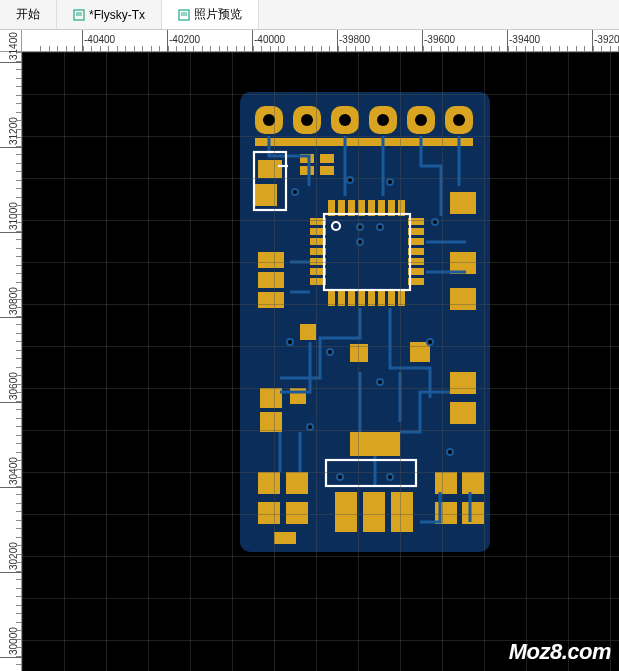 The height and width of the screenshot is (671, 619). What do you see at coordinates (100, 40) in the screenshot?
I see `ruler-tick-label: -40400` at bounding box center [100, 40].